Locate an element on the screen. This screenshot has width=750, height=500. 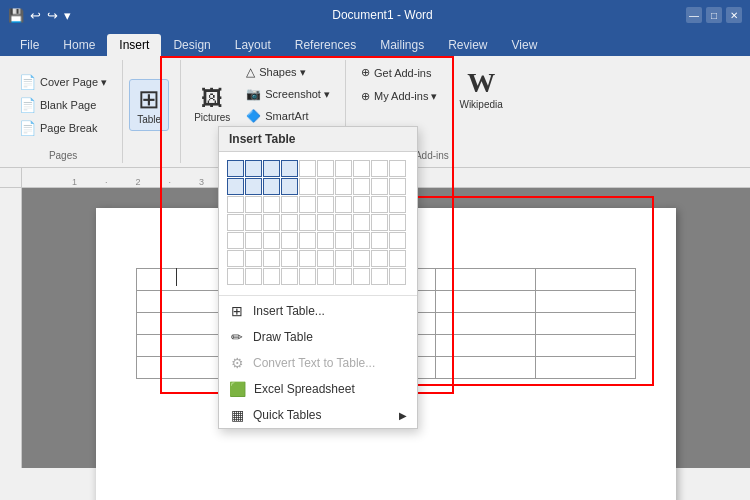
shapes-button: △ Shapes ▾ is located at coordinates (288, 72).